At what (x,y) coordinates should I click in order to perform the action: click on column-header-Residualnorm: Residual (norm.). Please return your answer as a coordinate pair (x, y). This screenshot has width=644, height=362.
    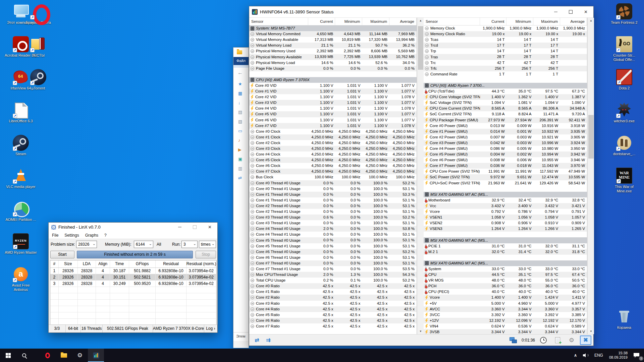
    Looking at the image, I should click on (201, 264).